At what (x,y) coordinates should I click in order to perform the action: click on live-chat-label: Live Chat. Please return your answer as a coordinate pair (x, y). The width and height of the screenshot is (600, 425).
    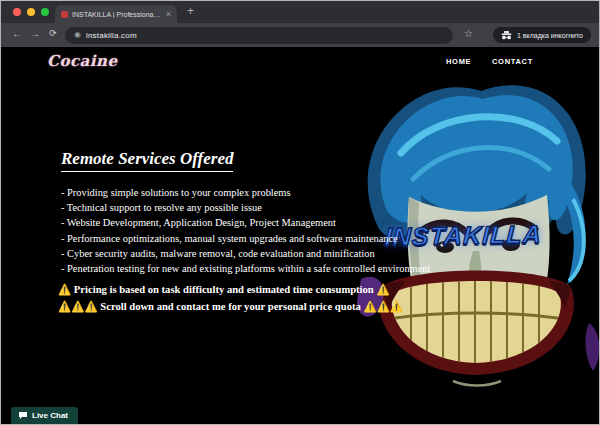
    Looking at the image, I should click on (50, 416).